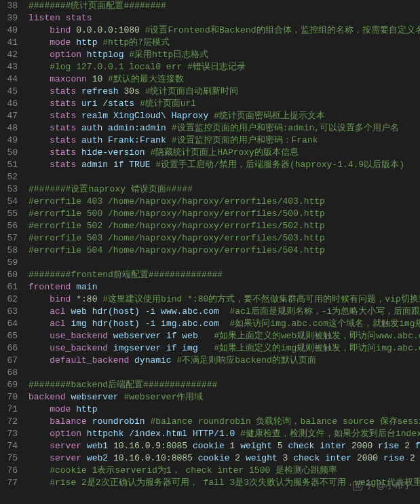 The image size is (420, 504). What do you see at coordinates (10, 6) in the screenshot?
I see `line-number: 38` at bounding box center [10, 6].